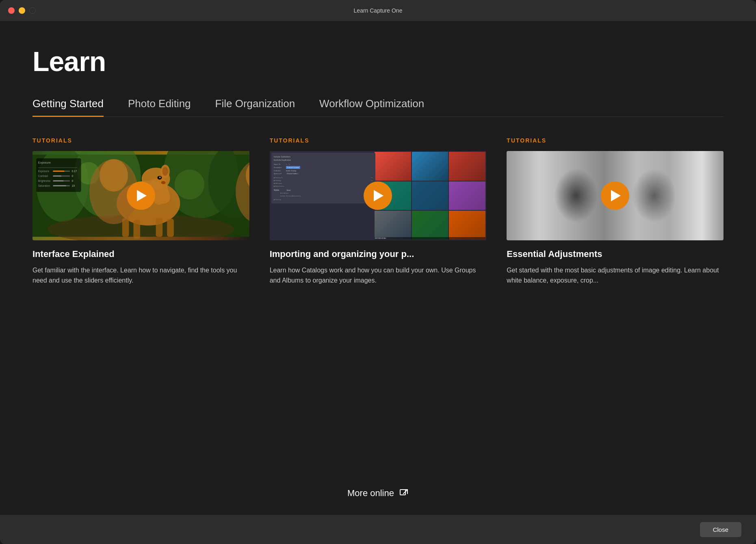 This screenshot has width=756, height=544. What do you see at coordinates (159, 107) in the screenshot?
I see `tab-photo-editing: Photo Editing` at bounding box center [159, 107].